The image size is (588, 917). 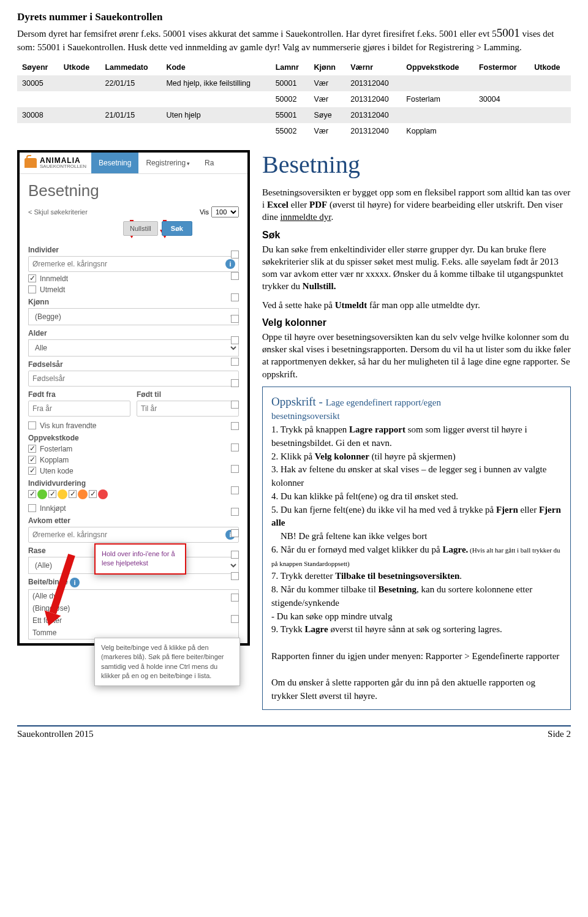 I want to click on table-header: Lamnr, so click(x=290, y=67).